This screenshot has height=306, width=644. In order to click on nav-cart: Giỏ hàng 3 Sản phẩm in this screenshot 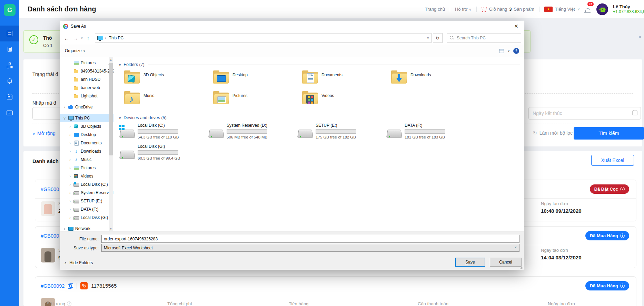, I will do `click(508, 9)`.